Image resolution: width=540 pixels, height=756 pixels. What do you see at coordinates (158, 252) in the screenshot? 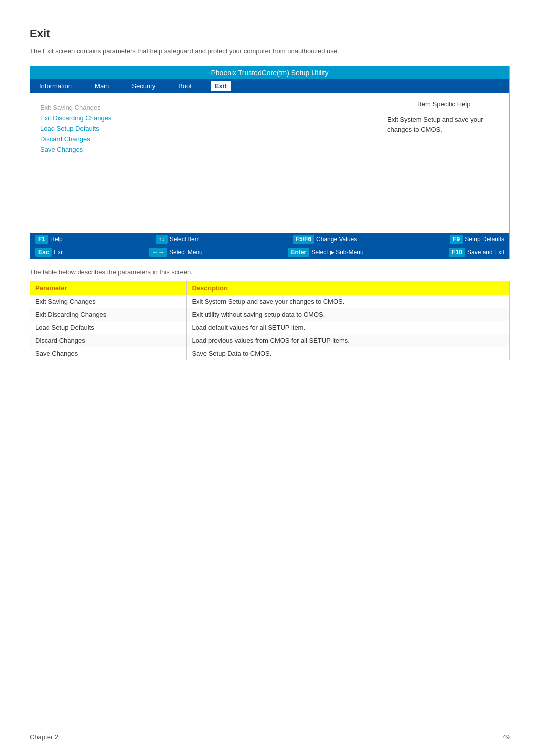
I see `key-lr: ←→` at bounding box center [158, 252].